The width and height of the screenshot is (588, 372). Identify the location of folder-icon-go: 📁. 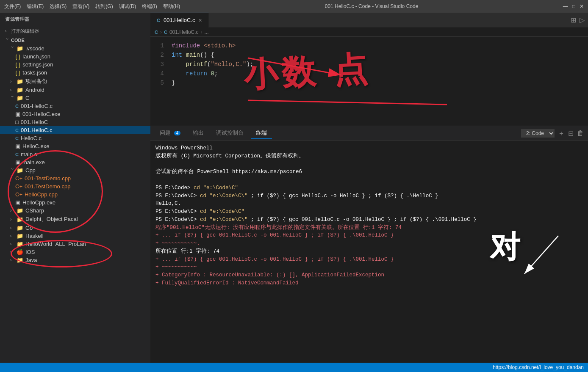
(20, 228).